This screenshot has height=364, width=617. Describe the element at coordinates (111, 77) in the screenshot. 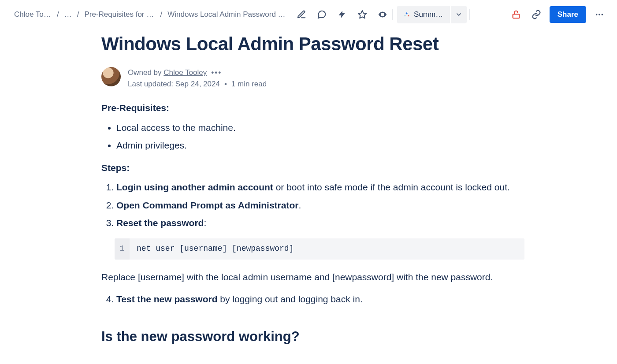

I see `avatar` at that location.